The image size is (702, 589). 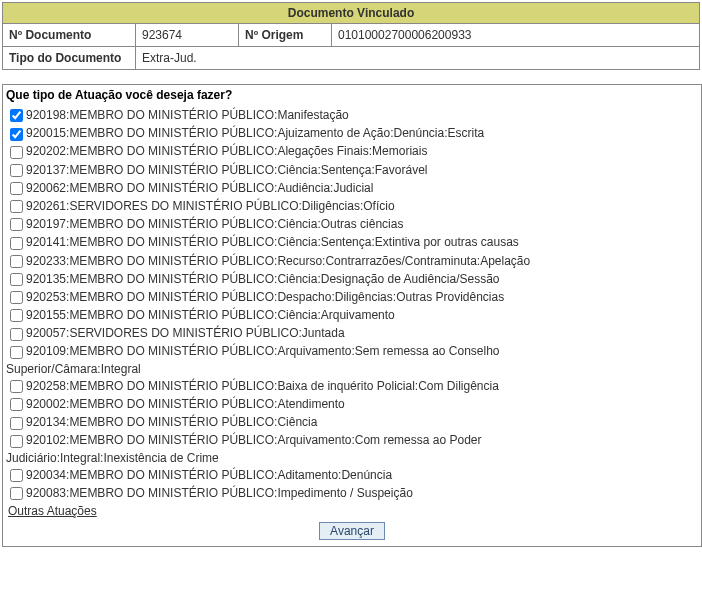 I want to click on atuacao-label: 920197:MEMBRO DO MINISTÉRIO PÚBLICO:Ciên…, so click(x=214, y=224).